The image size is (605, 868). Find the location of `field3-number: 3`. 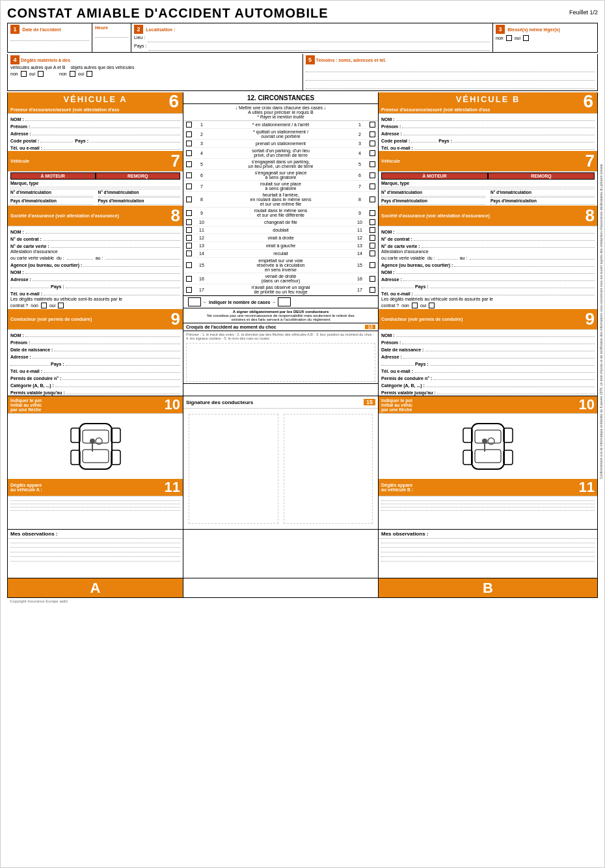

field3-number: 3 is located at coordinates (500, 29).